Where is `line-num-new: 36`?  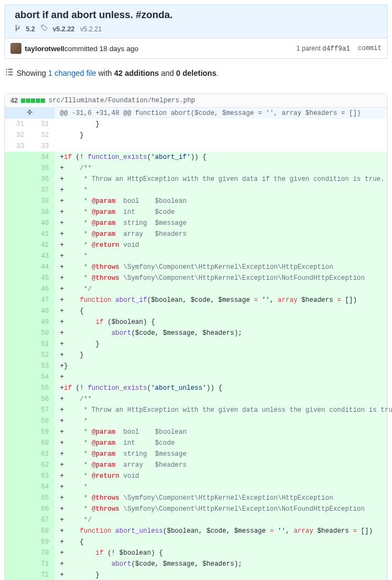
line-num-new: 36 is located at coordinates (42, 179).